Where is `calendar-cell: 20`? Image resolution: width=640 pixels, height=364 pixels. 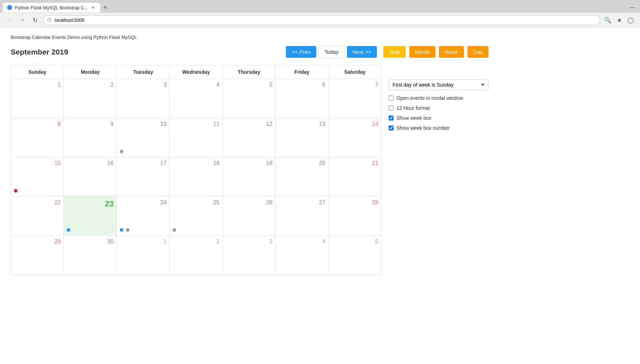 calendar-cell: 20 is located at coordinates (302, 177).